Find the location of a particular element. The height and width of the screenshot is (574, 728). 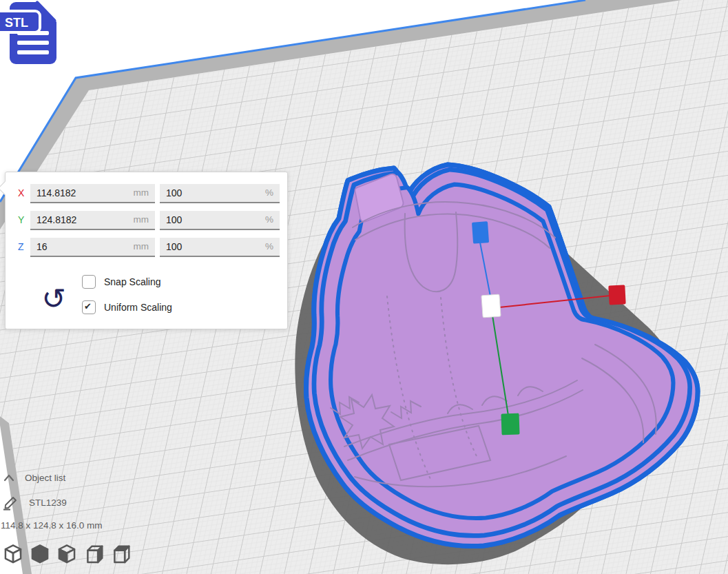

scale-handle-z is located at coordinates (481, 233).